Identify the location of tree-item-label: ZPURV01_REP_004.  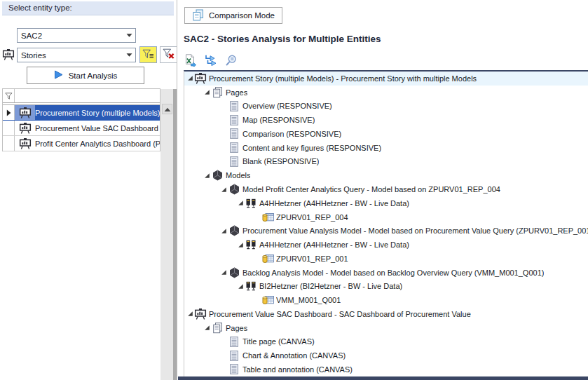
(313, 217).